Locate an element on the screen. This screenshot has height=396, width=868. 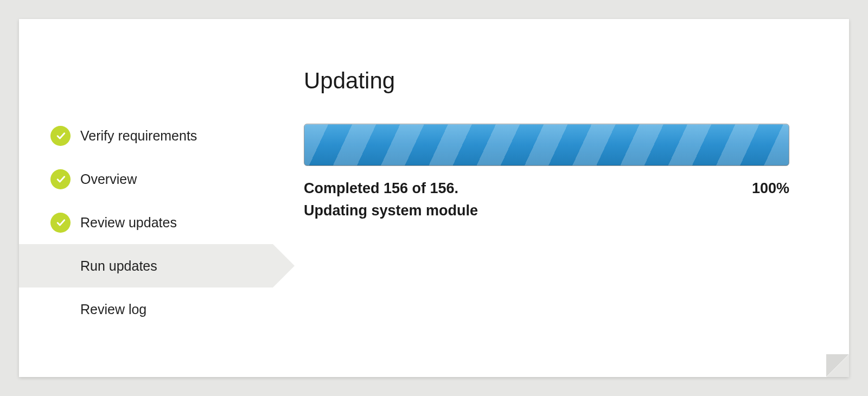
step-label: Review updates is located at coordinates (129, 222).